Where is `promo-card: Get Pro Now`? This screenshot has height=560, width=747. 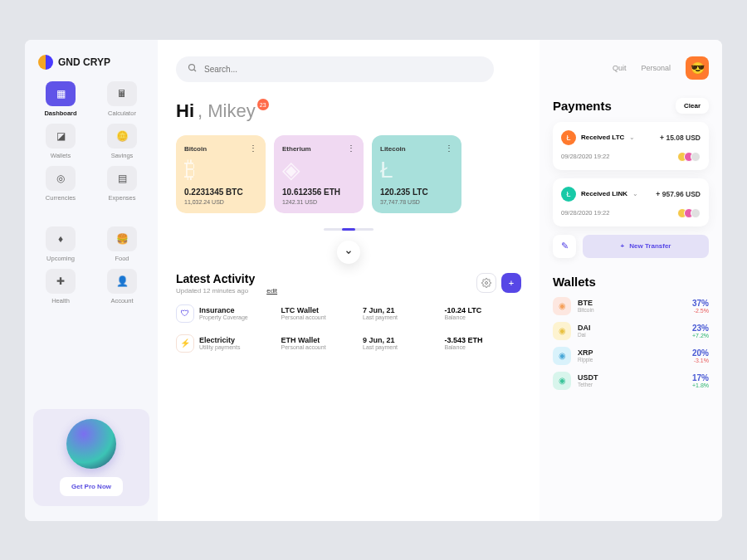 promo-card: Get Pro Now is located at coordinates (91, 458).